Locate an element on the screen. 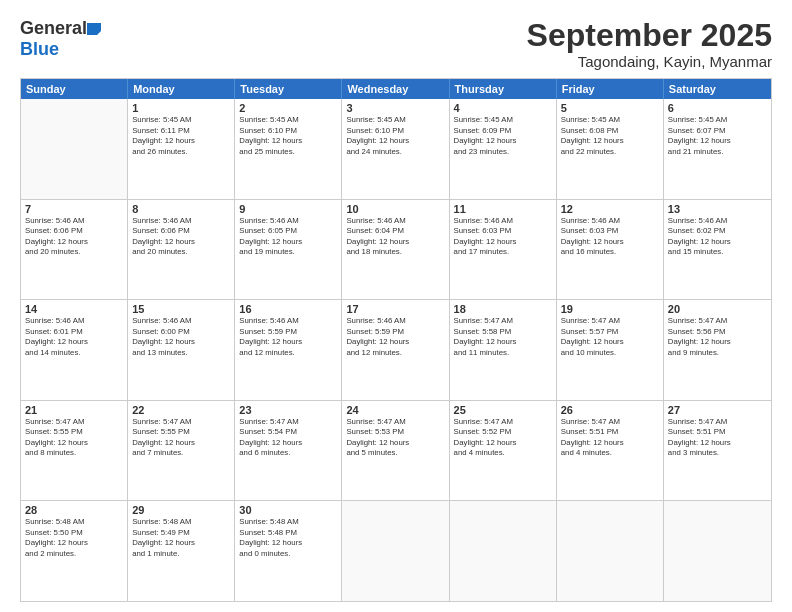  day-number: 17 is located at coordinates (395, 309).